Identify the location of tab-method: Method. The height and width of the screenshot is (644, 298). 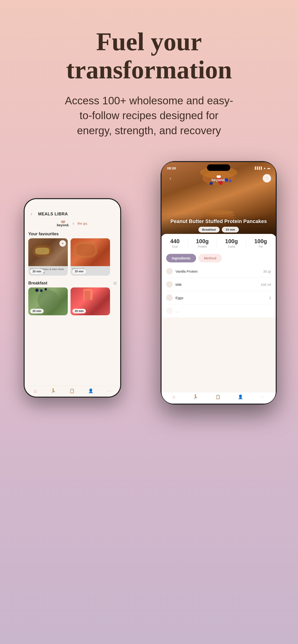
(210, 258).